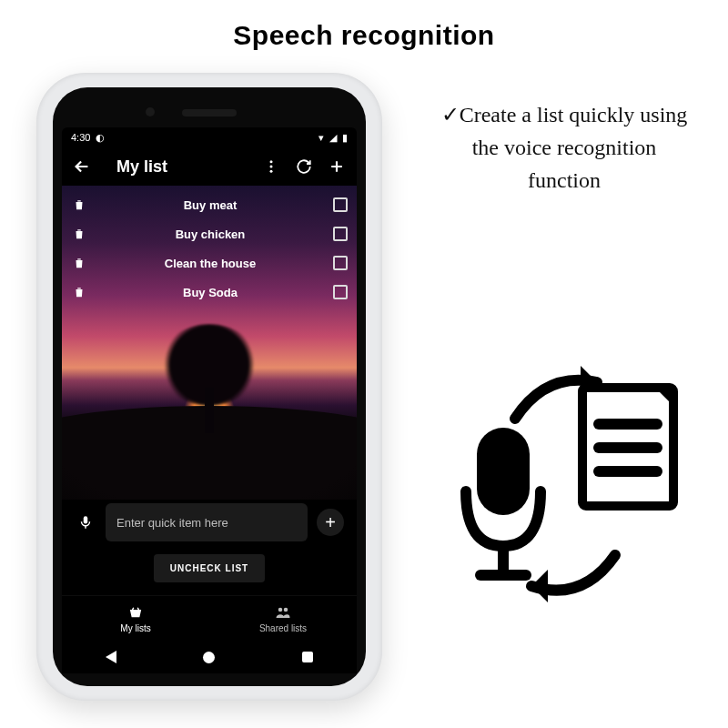  What do you see at coordinates (330, 522) in the screenshot?
I see `quick-add-button: +` at bounding box center [330, 522].